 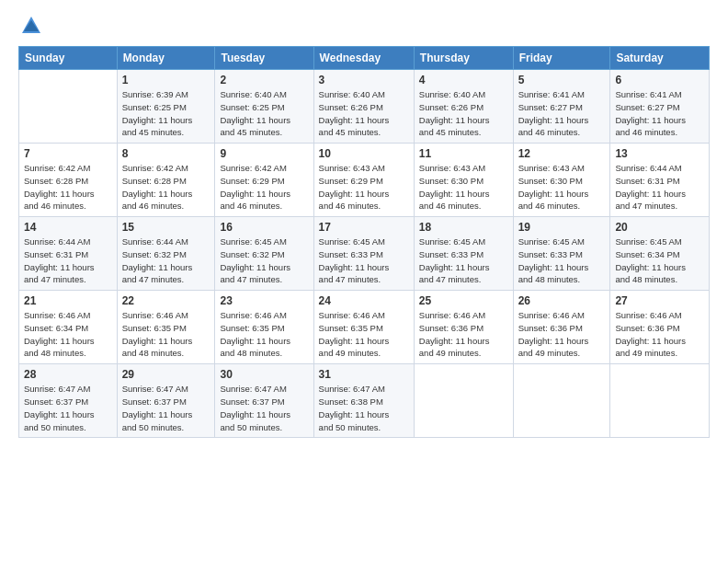 I want to click on day-cell: 4Sunrise: 6:40 AM Sunset: 6:26 PM Daylig…, so click(x=463, y=107).